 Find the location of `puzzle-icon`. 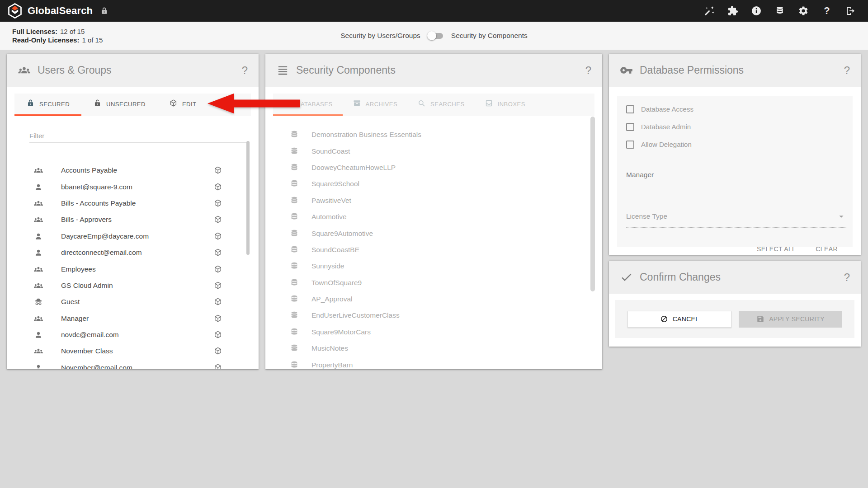

puzzle-icon is located at coordinates (733, 11).